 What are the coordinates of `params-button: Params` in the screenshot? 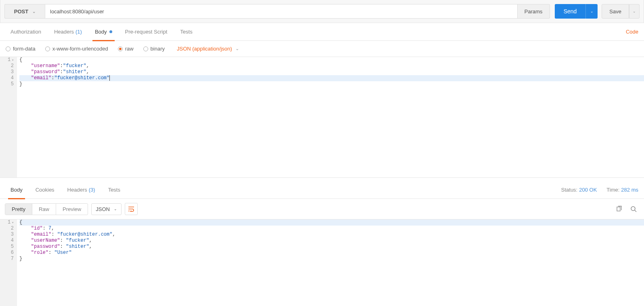 It's located at (534, 11).